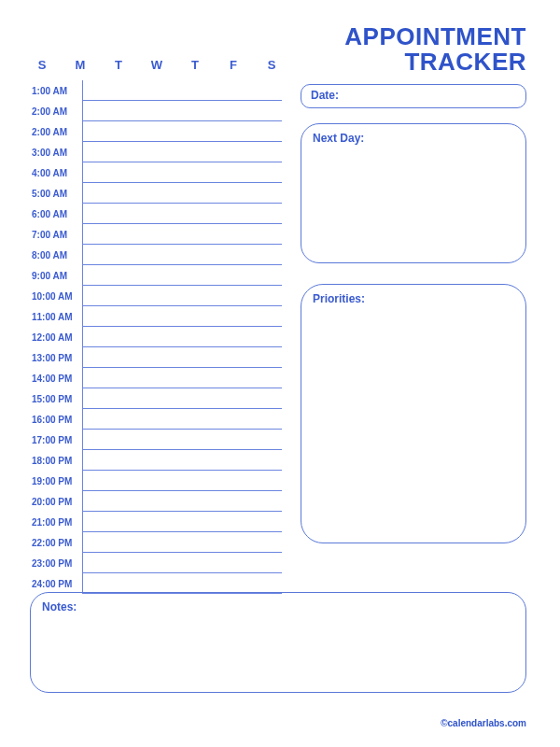 The height and width of the screenshot is (747, 560). What do you see at coordinates (157, 65) in the screenshot?
I see `day-header: W` at bounding box center [157, 65].